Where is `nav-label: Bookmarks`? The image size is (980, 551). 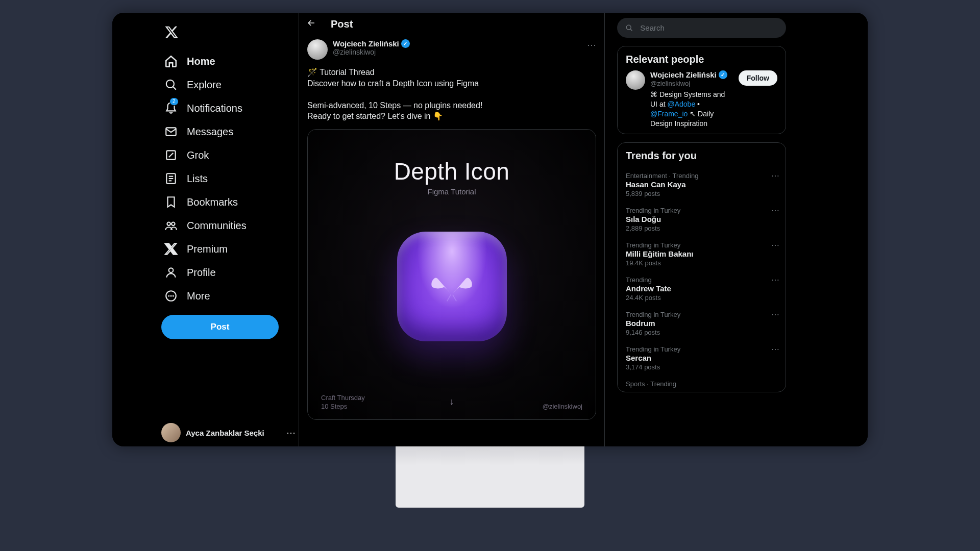 nav-label: Bookmarks is located at coordinates (212, 202).